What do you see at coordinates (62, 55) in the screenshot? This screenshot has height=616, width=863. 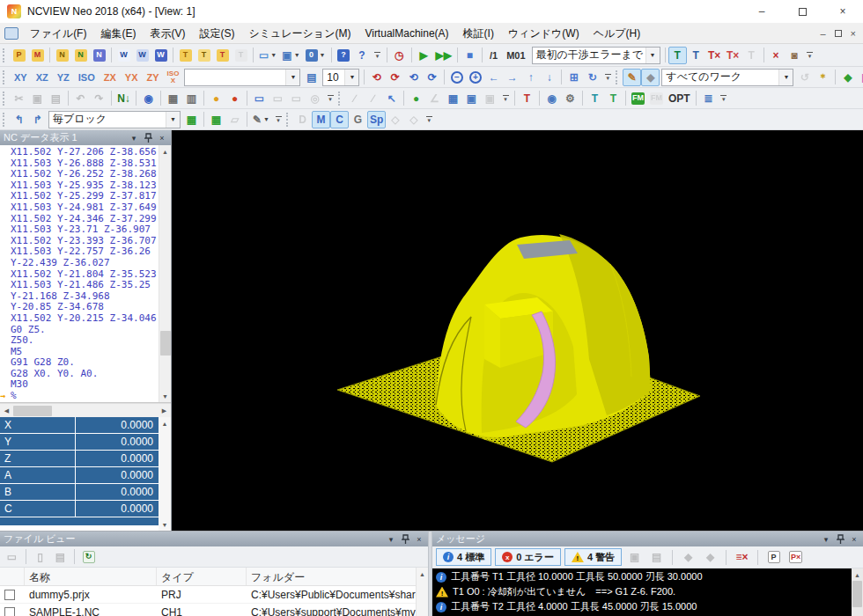 I see `open-nc-file-icon: N` at bounding box center [62, 55].